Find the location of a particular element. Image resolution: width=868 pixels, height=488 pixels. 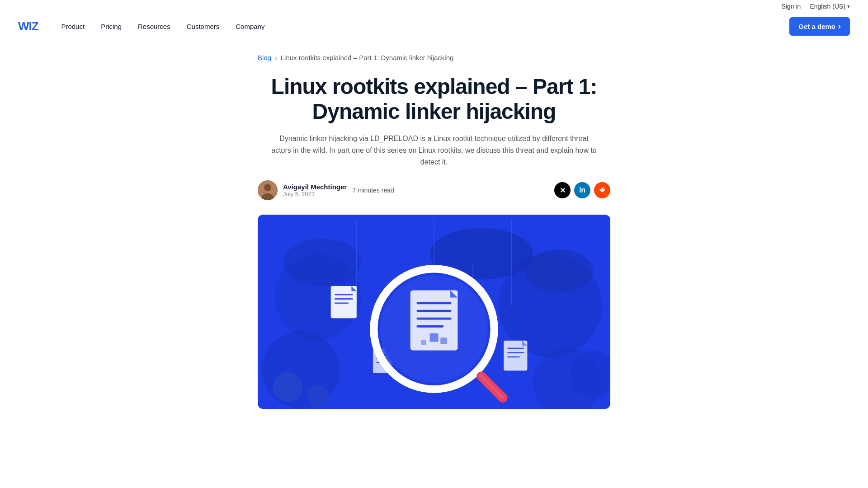

author-info: Avigayil Mechtinger July 5, 2023 7 minut… is located at coordinates (326, 190).